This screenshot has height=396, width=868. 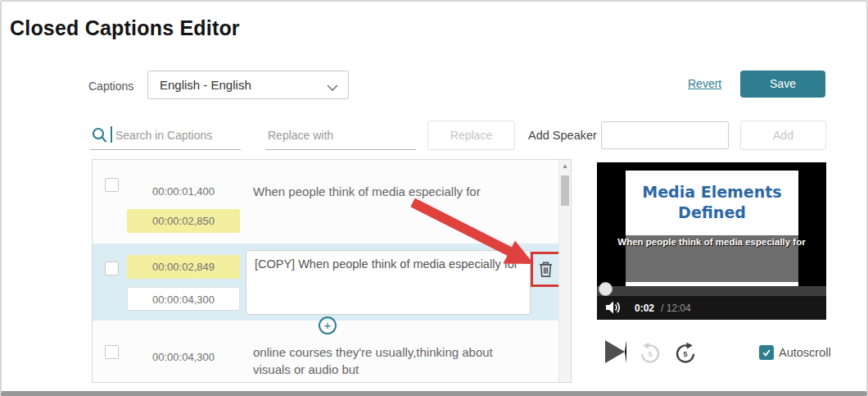 What do you see at coordinates (712, 291) in the screenshot?
I see `seek-bar` at bounding box center [712, 291].